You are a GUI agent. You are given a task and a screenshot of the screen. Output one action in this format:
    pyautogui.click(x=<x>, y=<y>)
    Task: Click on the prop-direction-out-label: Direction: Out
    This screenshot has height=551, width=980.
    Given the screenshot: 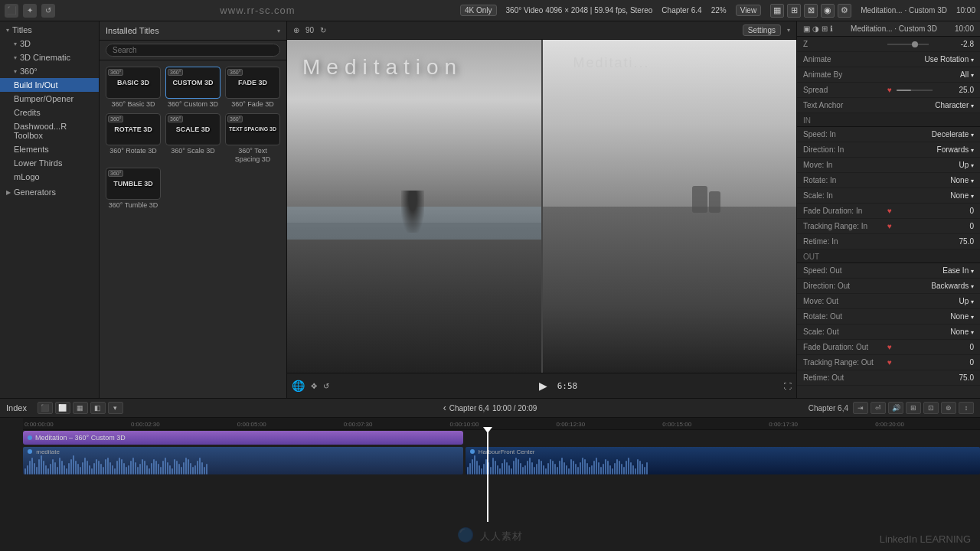 What is the action you would take?
    pyautogui.click(x=845, y=286)
    